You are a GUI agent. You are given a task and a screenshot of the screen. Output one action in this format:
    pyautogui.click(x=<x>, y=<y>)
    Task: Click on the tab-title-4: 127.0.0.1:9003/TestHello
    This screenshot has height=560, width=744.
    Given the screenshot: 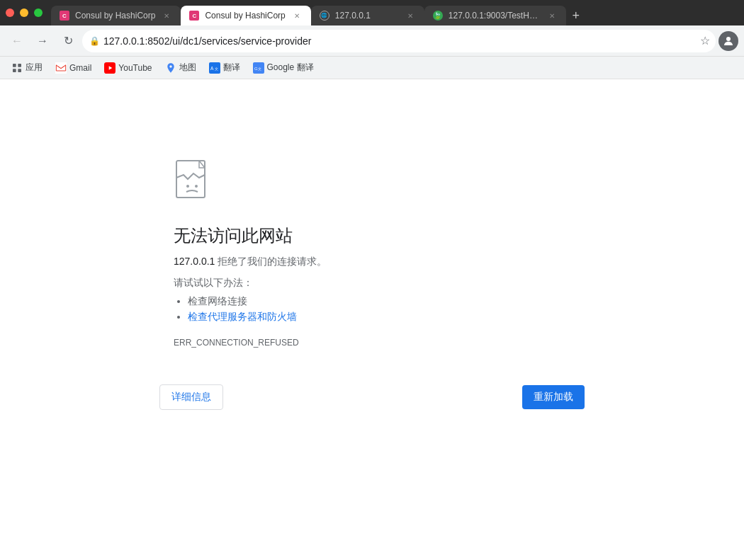 What is the action you would take?
    pyautogui.click(x=495, y=16)
    